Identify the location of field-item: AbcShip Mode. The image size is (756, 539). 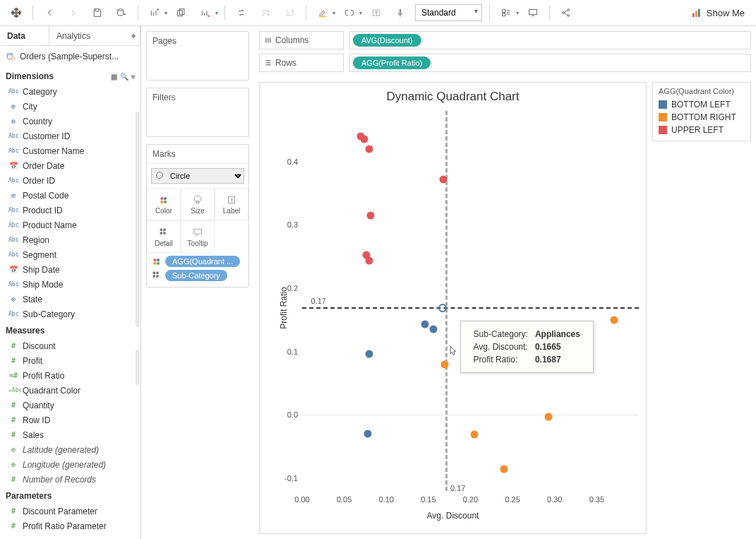
(71, 284).